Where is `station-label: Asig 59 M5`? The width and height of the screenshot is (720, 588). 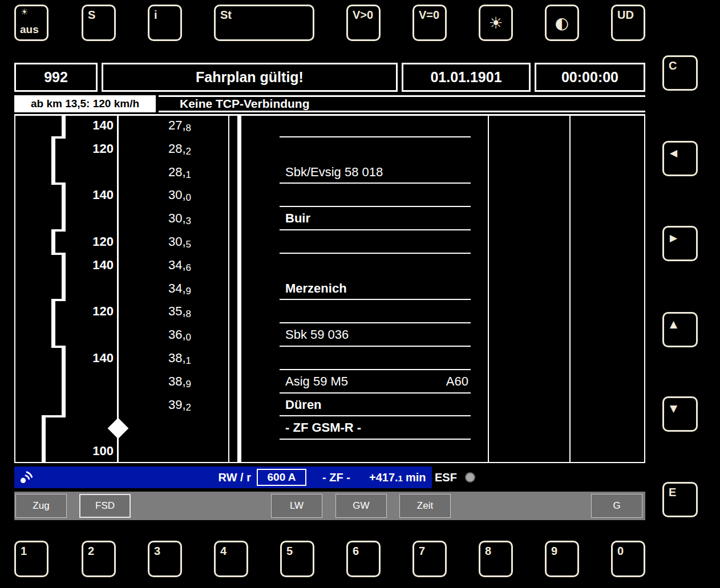
station-label: Asig 59 M5 is located at coordinates (317, 382).